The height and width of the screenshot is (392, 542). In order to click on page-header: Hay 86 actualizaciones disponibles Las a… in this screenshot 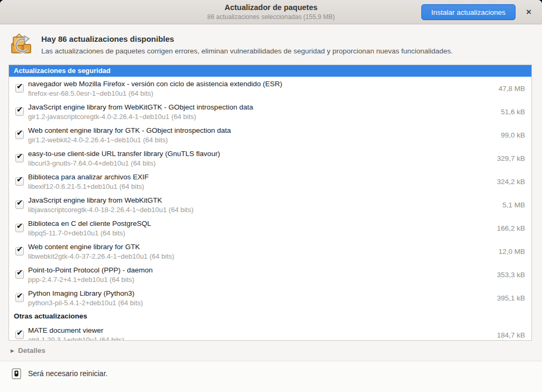, I will do `click(271, 43)`.